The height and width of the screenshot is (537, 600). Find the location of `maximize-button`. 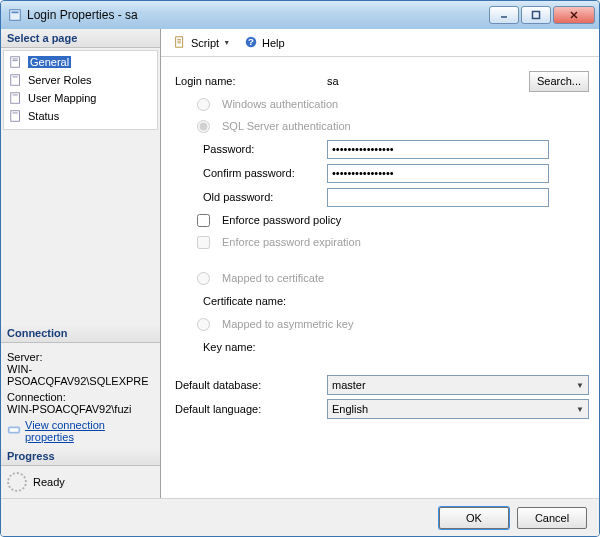

maximize-button is located at coordinates (536, 15).